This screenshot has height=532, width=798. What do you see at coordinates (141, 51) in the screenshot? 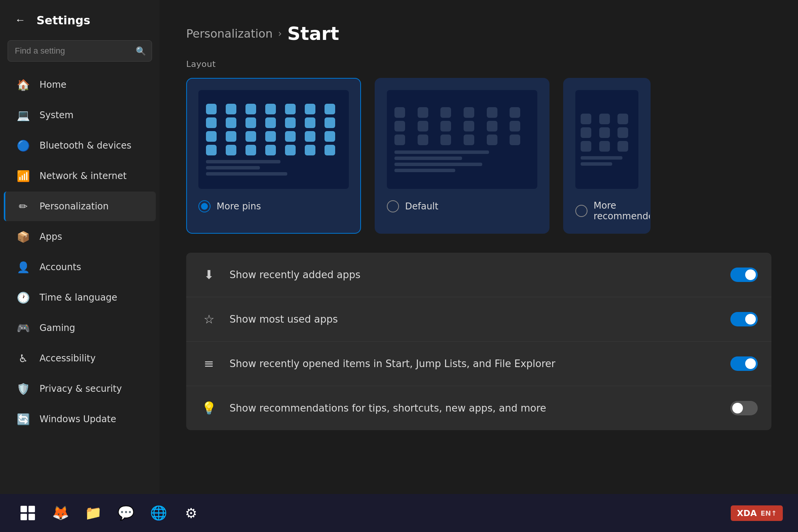
I see `search-icon: 🔍` at bounding box center [141, 51].